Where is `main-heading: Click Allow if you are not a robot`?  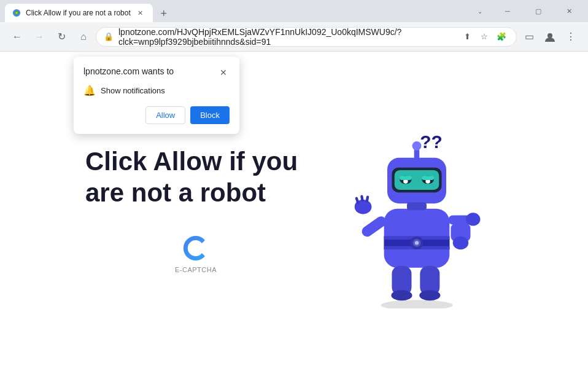
main-heading: Click Allow if you are not a robot is located at coordinates (196, 177).